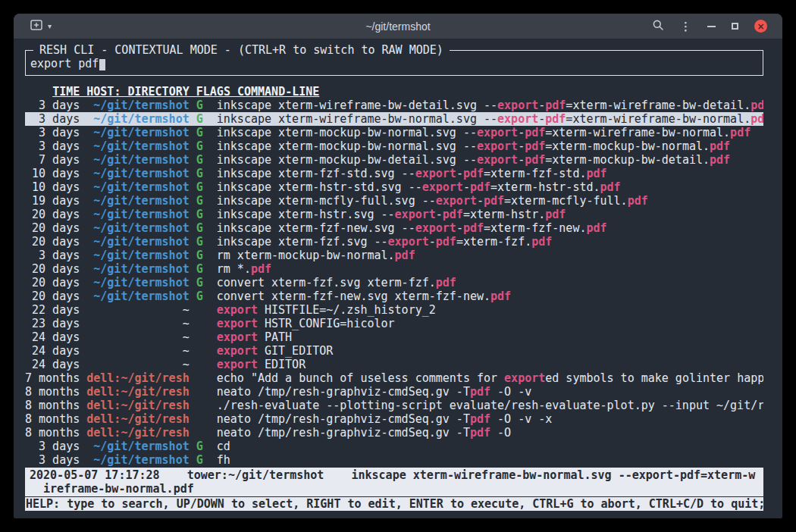  What do you see at coordinates (628, 146) in the screenshot?
I see `command-text: =xterm-mockup-bw-normal.` at bounding box center [628, 146].